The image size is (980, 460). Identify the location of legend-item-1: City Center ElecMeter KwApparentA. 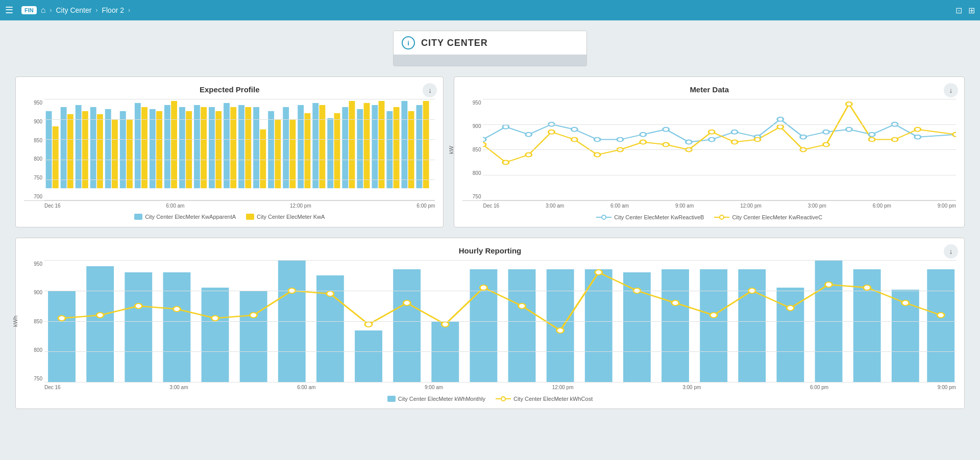
(185, 217).